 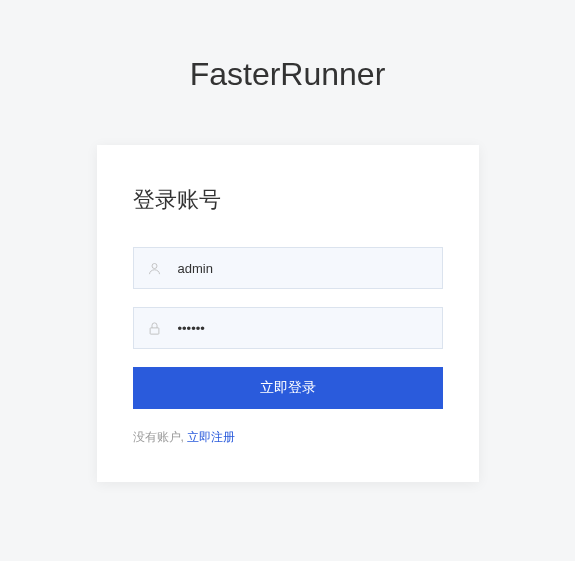 What do you see at coordinates (155, 328) in the screenshot?
I see `lock-icon` at bounding box center [155, 328].